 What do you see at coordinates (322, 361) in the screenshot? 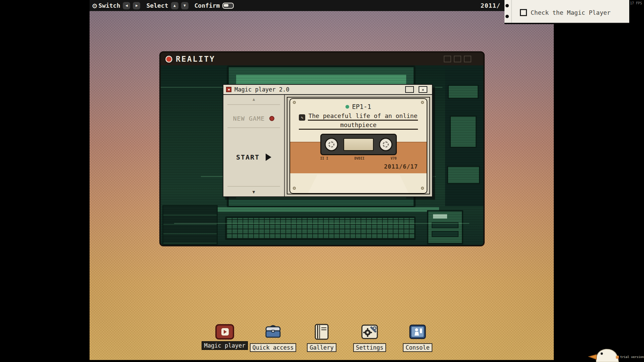
I see `letterbox-strip` at bounding box center [322, 361].